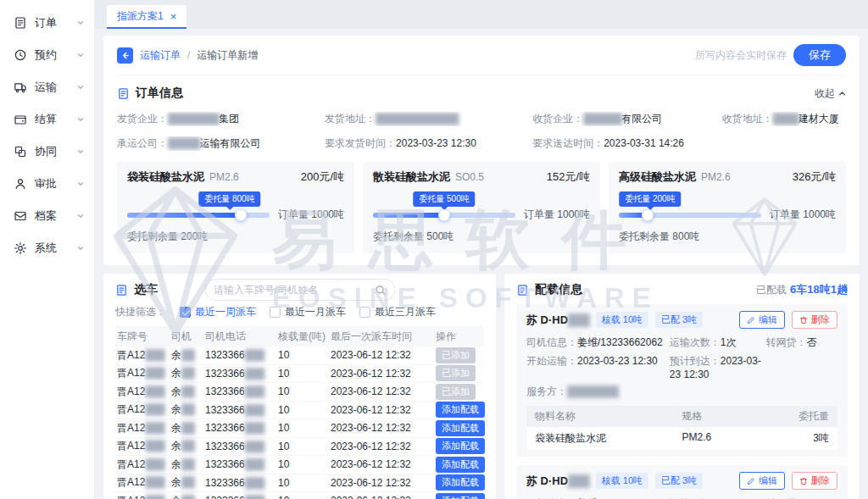  I want to click on commission-slider: 委托量 200吨, so click(690, 215).